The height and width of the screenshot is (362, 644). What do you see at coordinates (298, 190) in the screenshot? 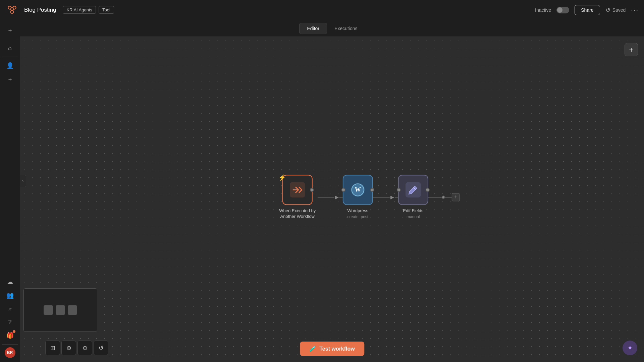
I see `trigger-icon` at bounding box center [298, 190].